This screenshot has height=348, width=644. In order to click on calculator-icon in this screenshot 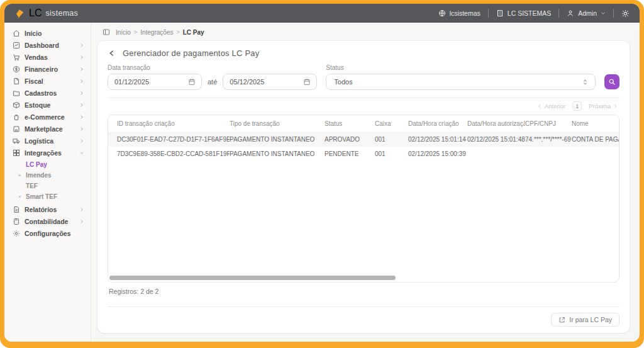, I will do `click(16, 222)`.